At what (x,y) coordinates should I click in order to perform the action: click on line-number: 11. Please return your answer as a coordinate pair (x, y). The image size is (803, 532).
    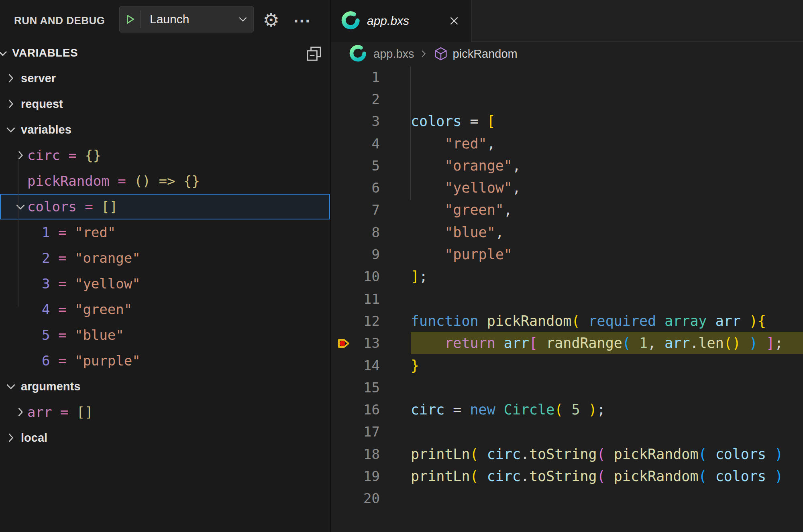
    Looking at the image, I should click on (372, 298).